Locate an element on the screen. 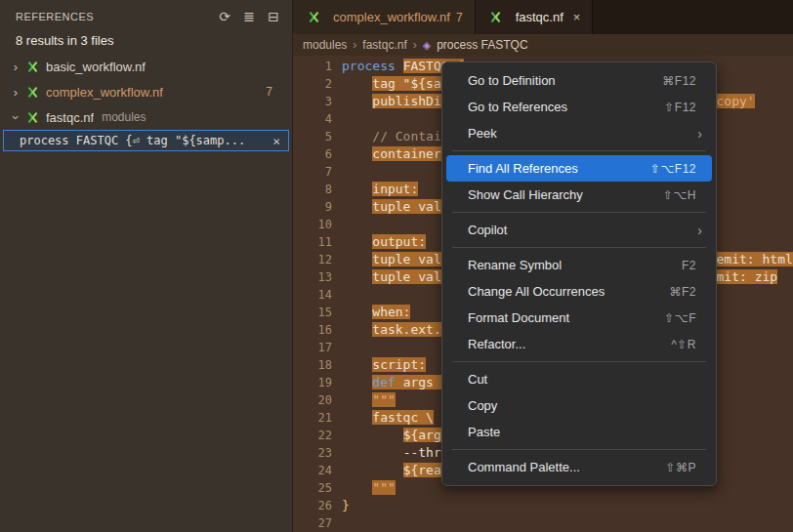  breadcrumb-item-file: fastqc.nf is located at coordinates (385, 45).